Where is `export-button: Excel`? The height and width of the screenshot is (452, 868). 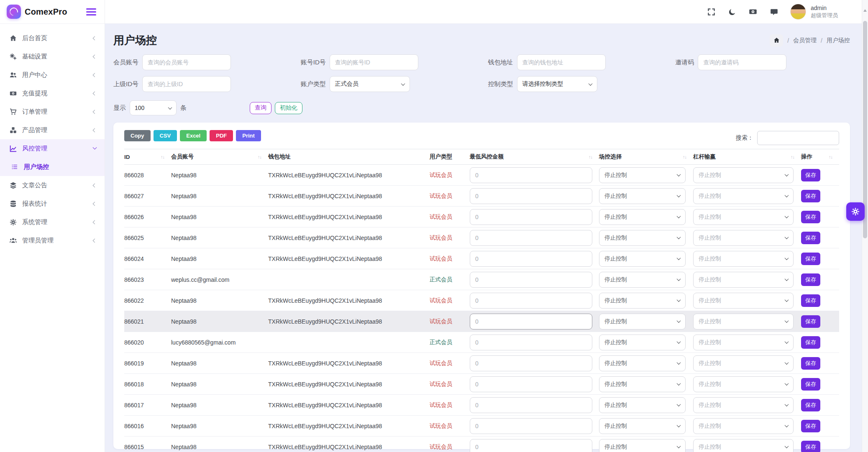
export-button: Excel is located at coordinates (193, 135).